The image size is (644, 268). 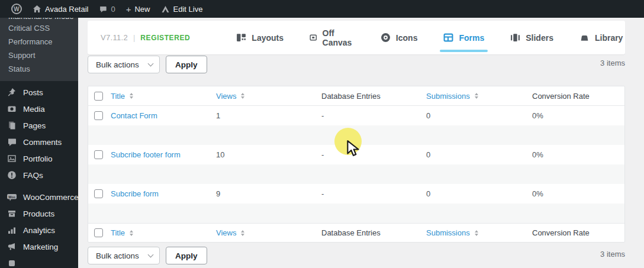 What do you see at coordinates (182, 9) in the screenshot?
I see `edit-live-link: Edit Live` at bounding box center [182, 9].